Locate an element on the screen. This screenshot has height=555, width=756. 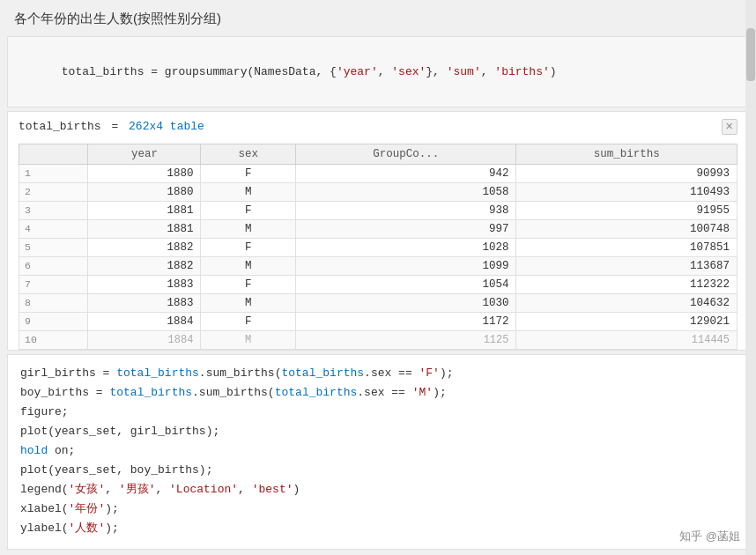
table-header-line: total_births = 262x4 table × is located at coordinates (378, 129).